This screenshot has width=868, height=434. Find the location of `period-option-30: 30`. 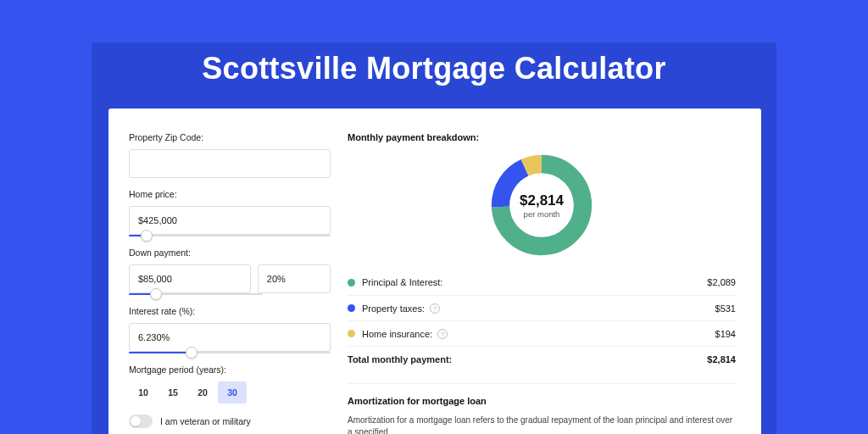

period-option-30: 30 is located at coordinates (232, 392).